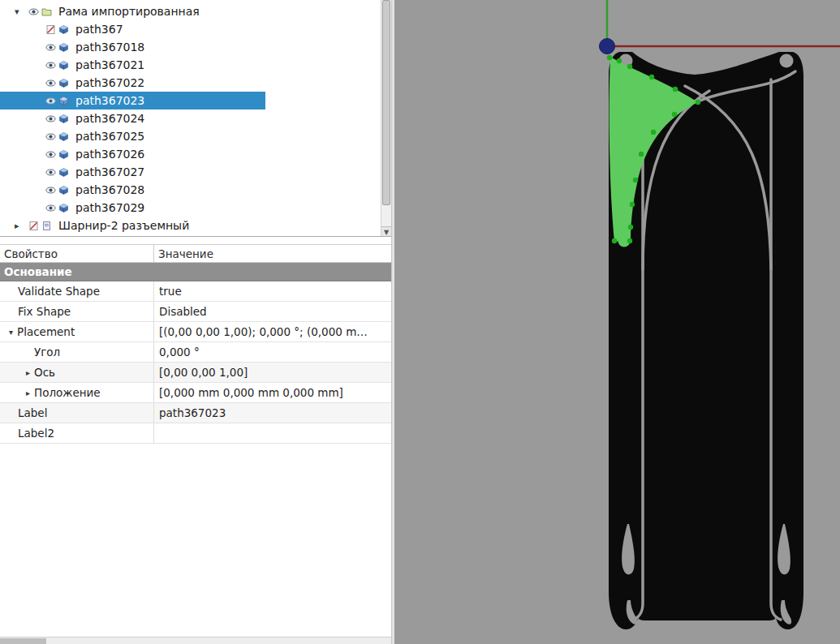 This screenshot has height=644, width=840. Describe the element at coordinates (196, 154) in the screenshot. I see `tree-item: path367026` at that location.